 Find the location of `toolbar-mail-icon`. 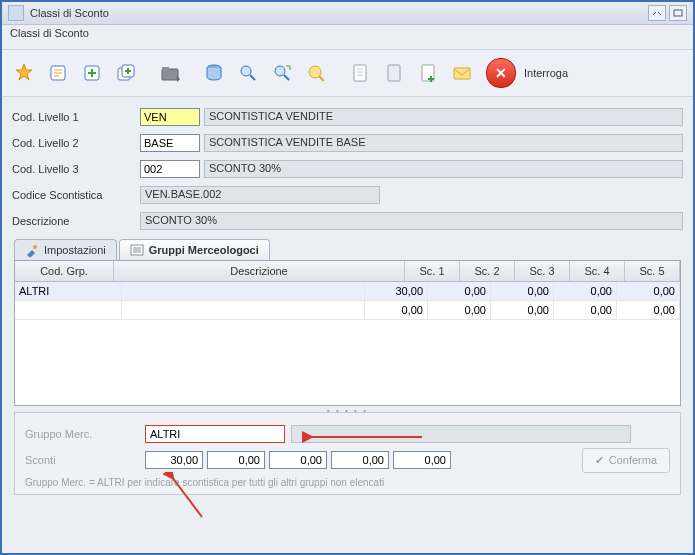

toolbar-mail-icon is located at coordinates (462, 73).